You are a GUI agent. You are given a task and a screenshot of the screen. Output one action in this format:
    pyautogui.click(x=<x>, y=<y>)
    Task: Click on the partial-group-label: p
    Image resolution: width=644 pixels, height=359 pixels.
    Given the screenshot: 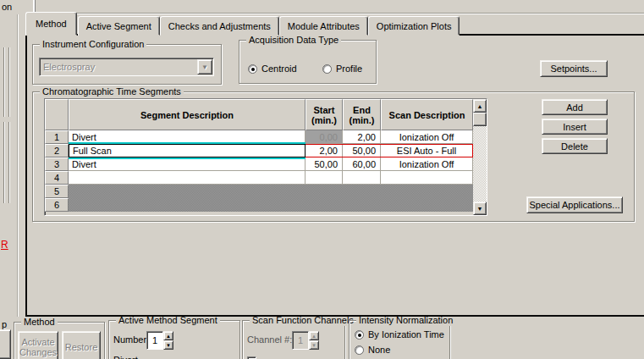 What is the action you would take?
    pyautogui.click(x=4, y=324)
    